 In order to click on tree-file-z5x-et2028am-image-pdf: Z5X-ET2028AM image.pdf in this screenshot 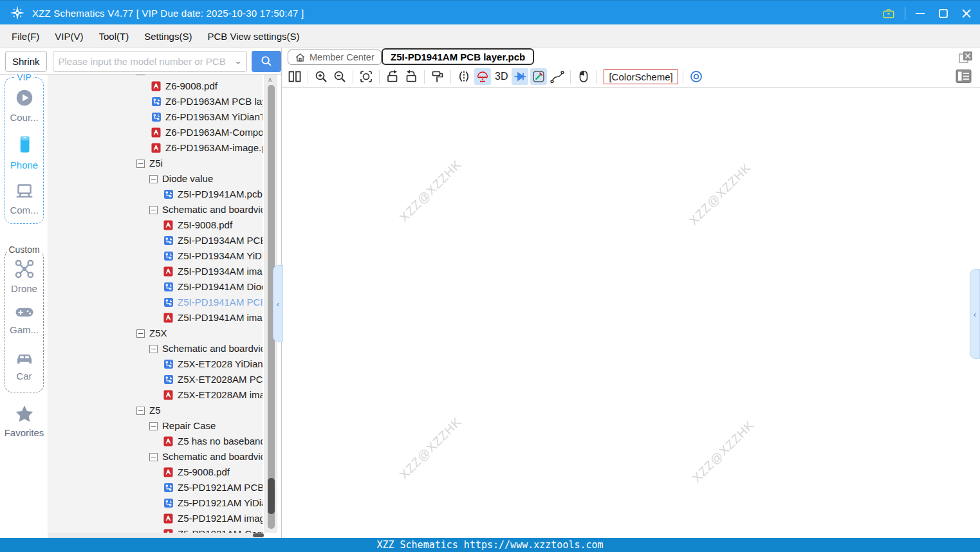, I will do `click(156, 396)`.